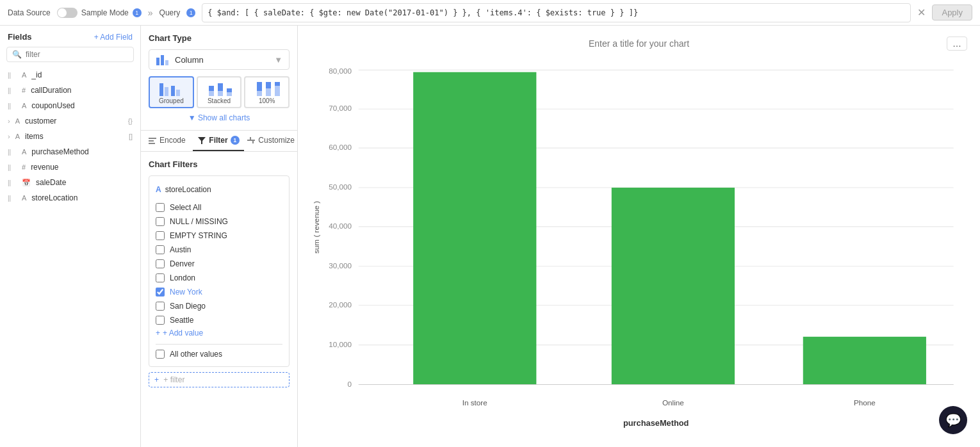  Describe the element at coordinates (219, 264) in the screenshot. I see `filter-option-denver: Denver` at that location.